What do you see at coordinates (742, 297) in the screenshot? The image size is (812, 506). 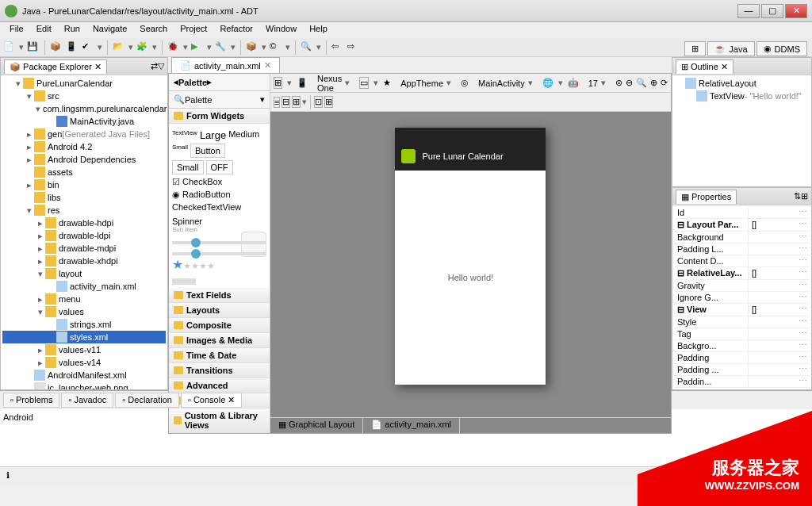 I see `properties-grid: Id⋯⊟ Layout Par...[]⋯Background⋯Padding …` at bounding box center [742, 297].